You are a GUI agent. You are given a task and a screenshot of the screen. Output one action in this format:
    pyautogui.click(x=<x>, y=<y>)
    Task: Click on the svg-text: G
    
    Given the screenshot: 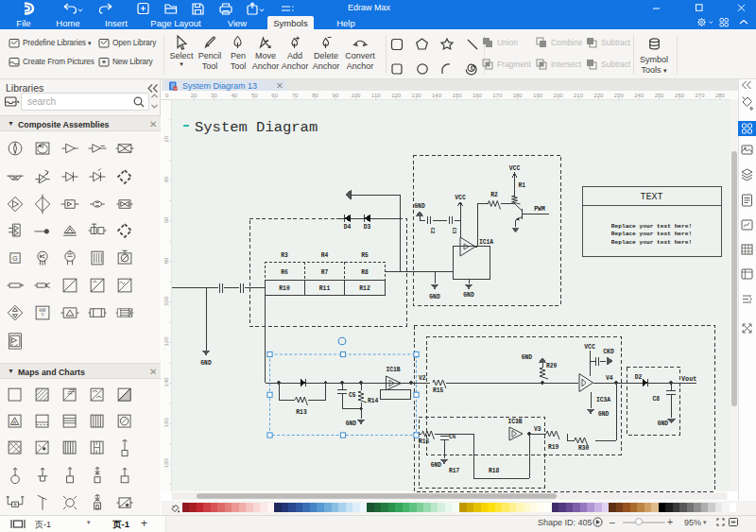 What is the action you would take?
    pyautogui.click(x=15, y=259)
    